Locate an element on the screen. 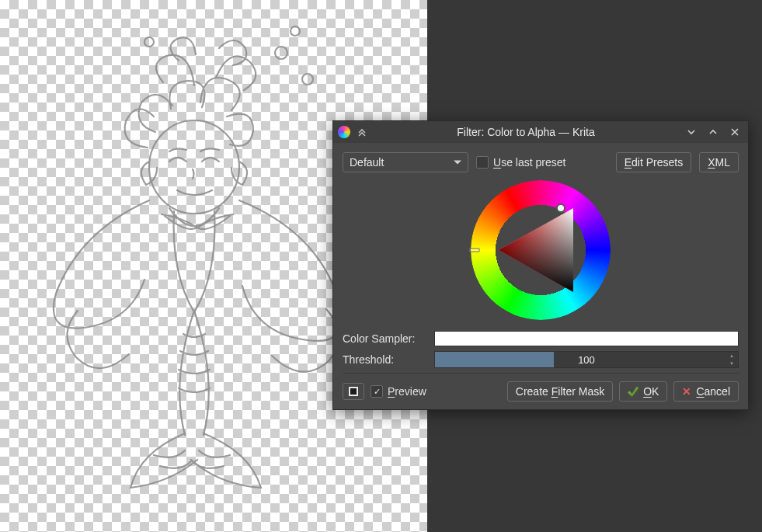 Image resolution: width=762 pixels, height=532 pixels. spin-down-icon: ▼ is located at coordinates (732, 363).